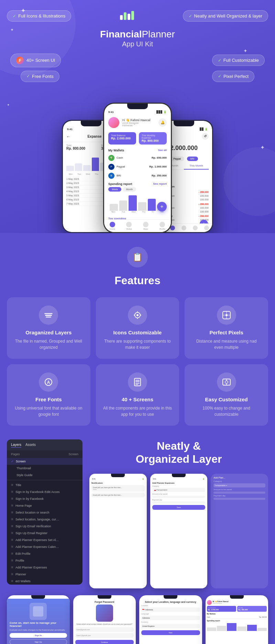 This screenshot has height=644, width=275. Describe the element at coordinates (179, 497) in the screenshot. I see `amount-field` at that location.